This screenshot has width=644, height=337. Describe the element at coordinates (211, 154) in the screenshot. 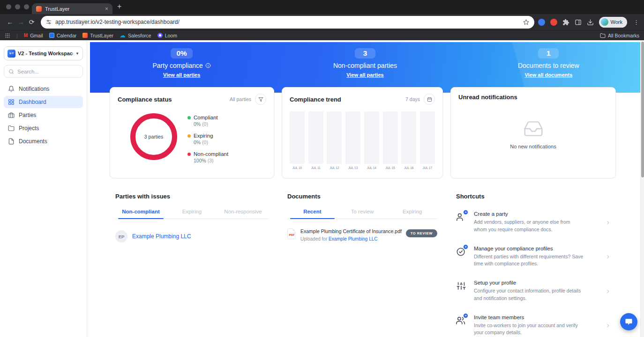

I see `legend-label: Non-compliant` at that location.